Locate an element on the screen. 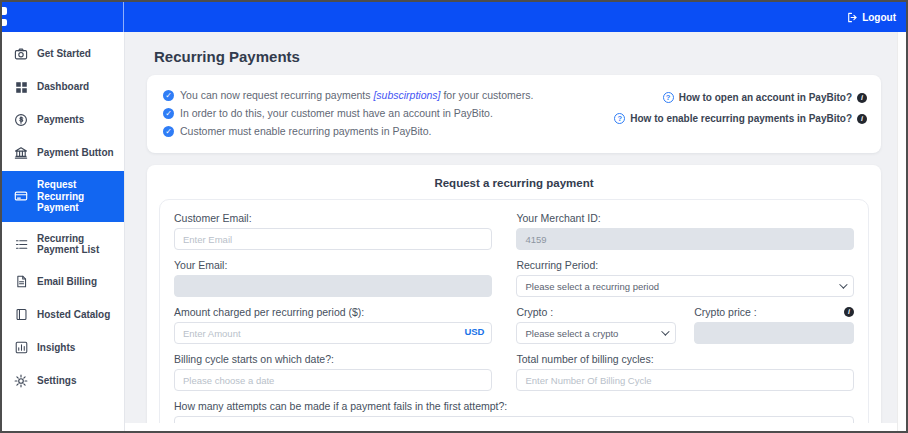 The height and width of the screenshot is (433, 908). crypto-price-input is located at coordinates (774, 333).